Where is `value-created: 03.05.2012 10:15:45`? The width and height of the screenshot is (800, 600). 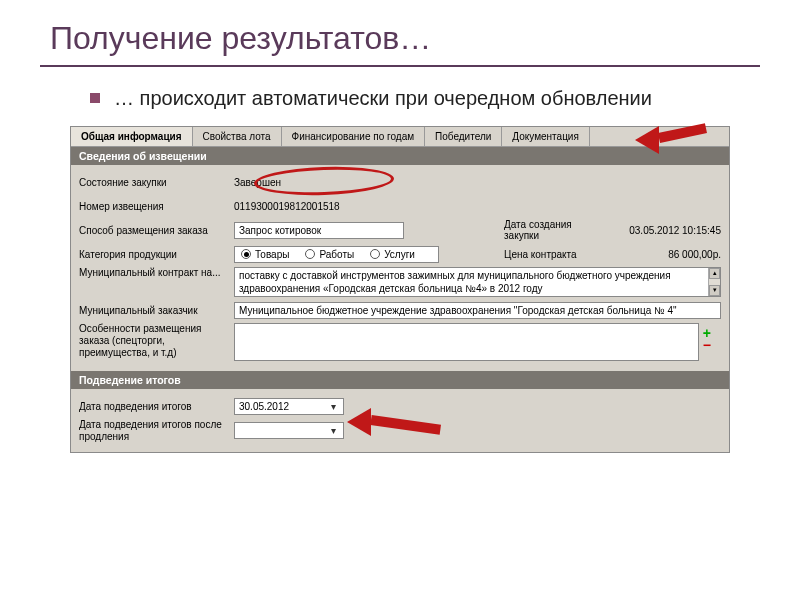
value-created: 03.05.2012 10:15:45 is located at coordinates (664, 230).